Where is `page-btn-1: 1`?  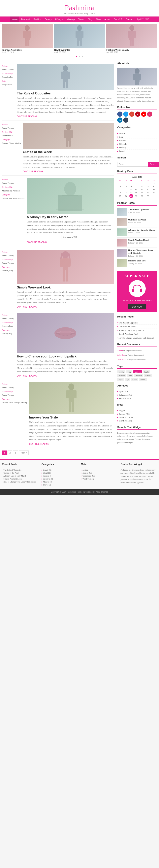
page-btn-1: 1 is located at coordinates (4, 453).